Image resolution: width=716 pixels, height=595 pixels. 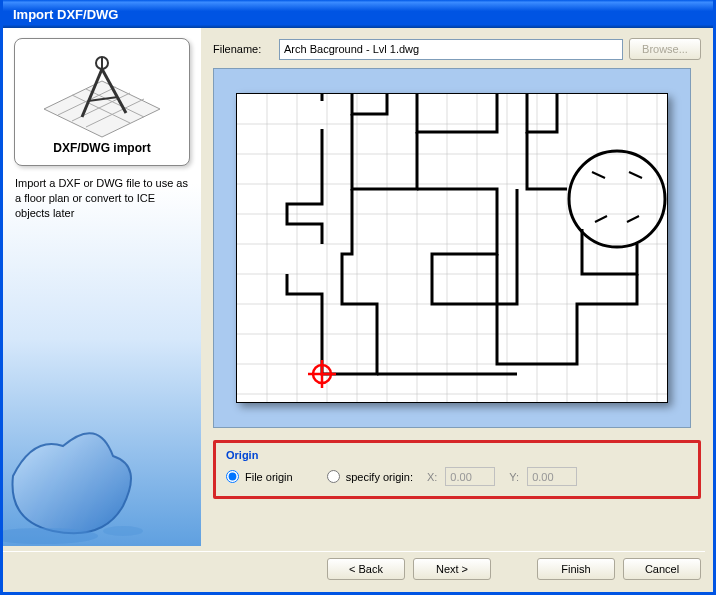 I want to click on file-origin-label: File origin, so click(x=269, y=477).